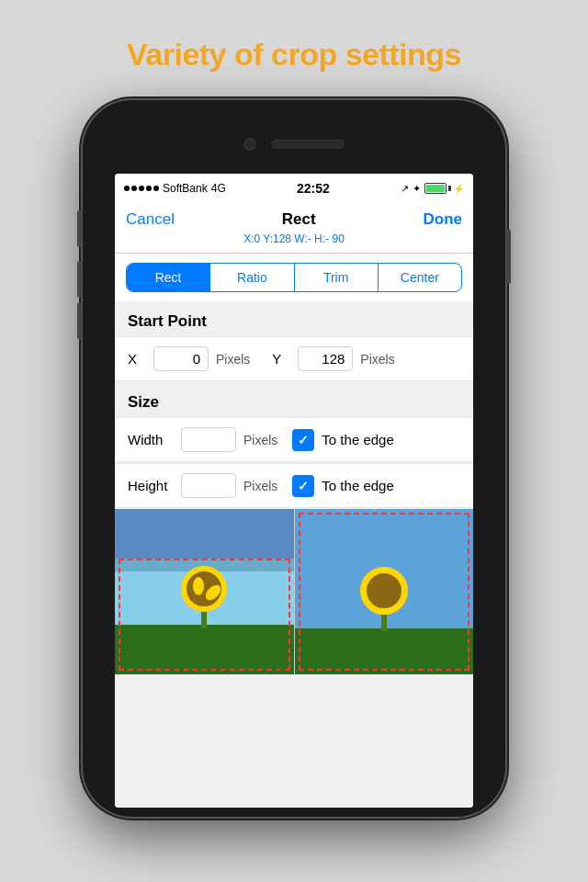 This screenshot has height=882, width=588. Describe the element at coordinates (303, 440) in the screenshot. I see `width-edge-checkbox: ✓` at that location.